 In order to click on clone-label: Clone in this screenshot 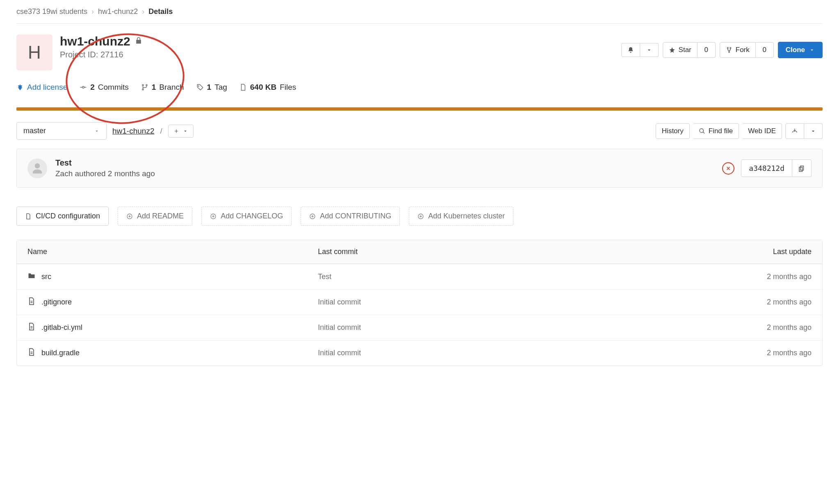, I will do `click(796, 50)`.